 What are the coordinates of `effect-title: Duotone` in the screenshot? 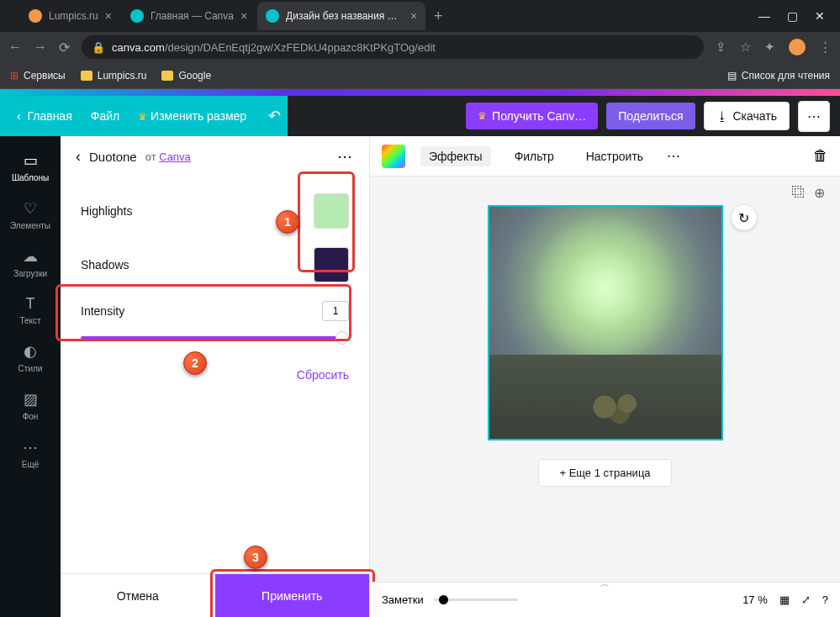 It's located at (113, 156).